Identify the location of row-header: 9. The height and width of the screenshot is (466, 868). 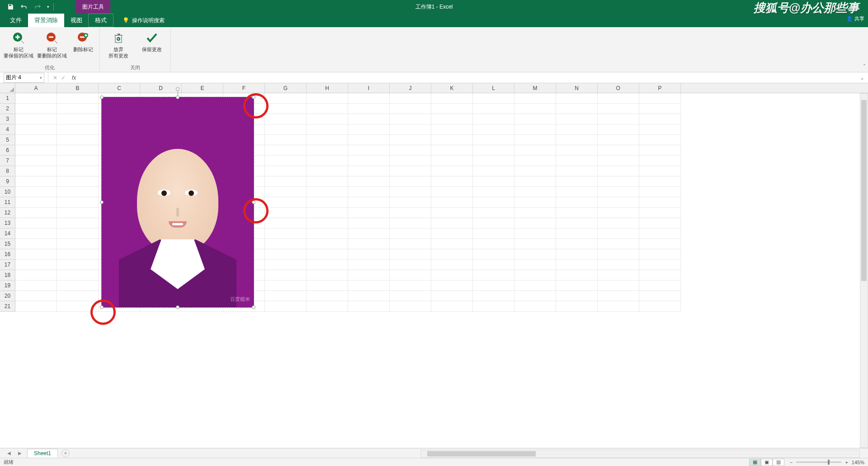
(8, 182).